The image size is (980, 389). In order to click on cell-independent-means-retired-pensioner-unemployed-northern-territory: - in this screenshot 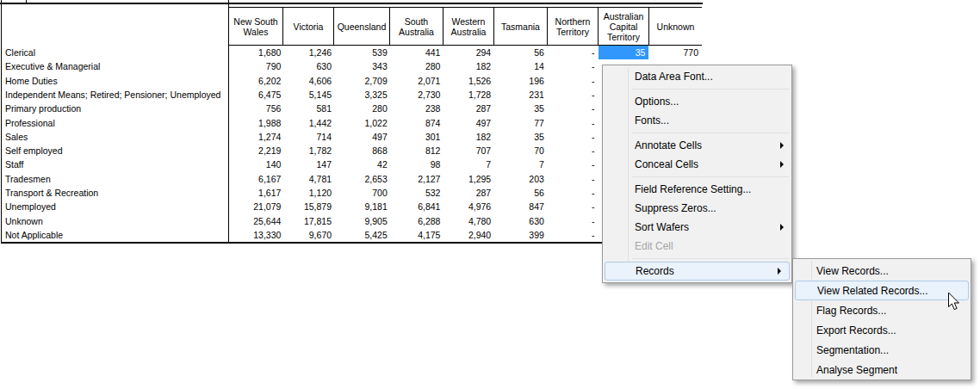, I will do `click(574, 95)`.